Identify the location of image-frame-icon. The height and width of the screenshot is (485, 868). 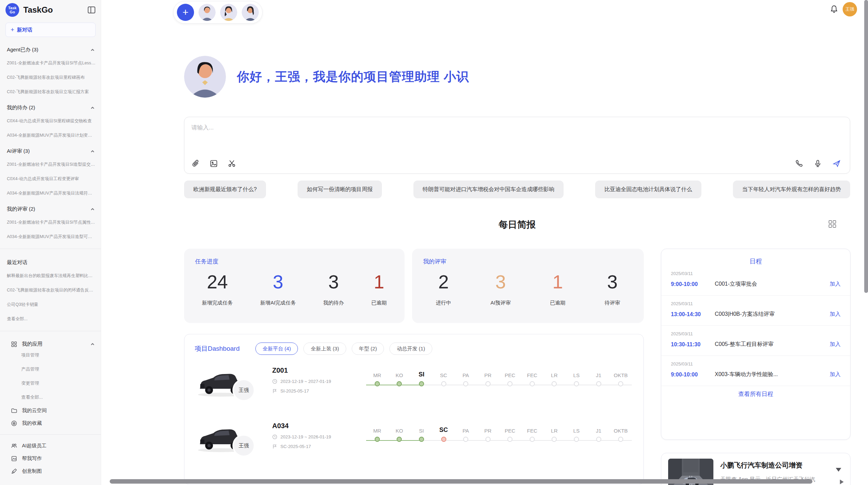
(14, 459).